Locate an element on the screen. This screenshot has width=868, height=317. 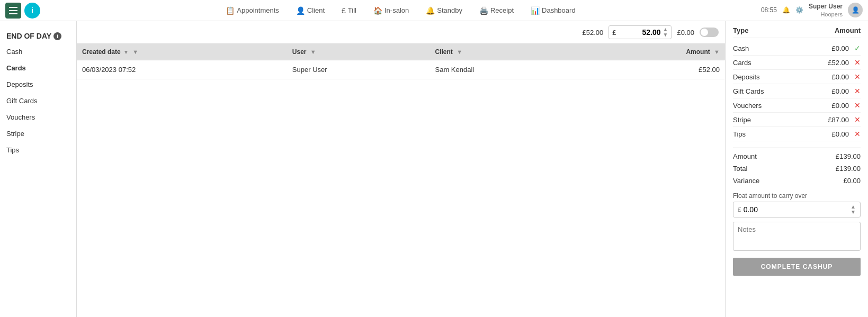
nav-client: 👤 Client is located at coordinates (310, 11).